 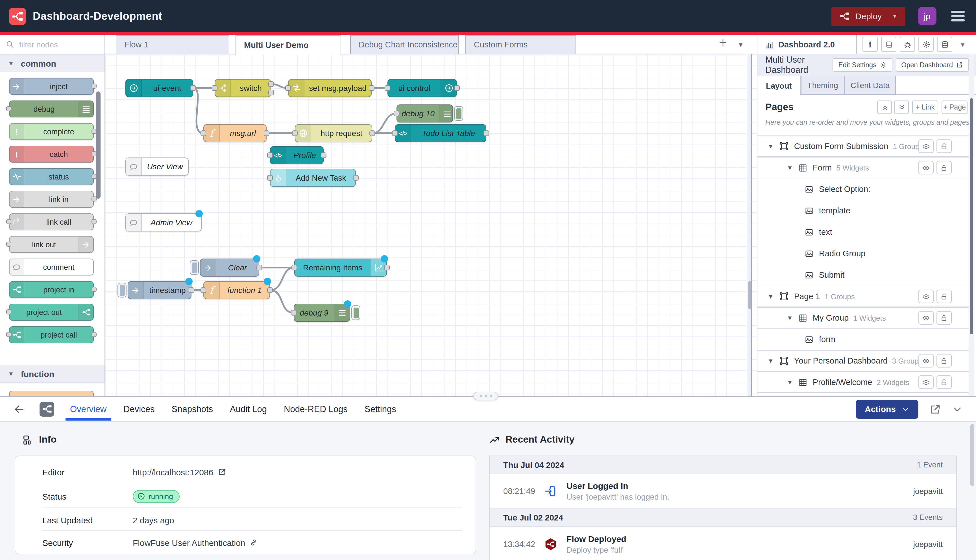 I want to click on scrollbar-thumb, so click(x=972, y=216).